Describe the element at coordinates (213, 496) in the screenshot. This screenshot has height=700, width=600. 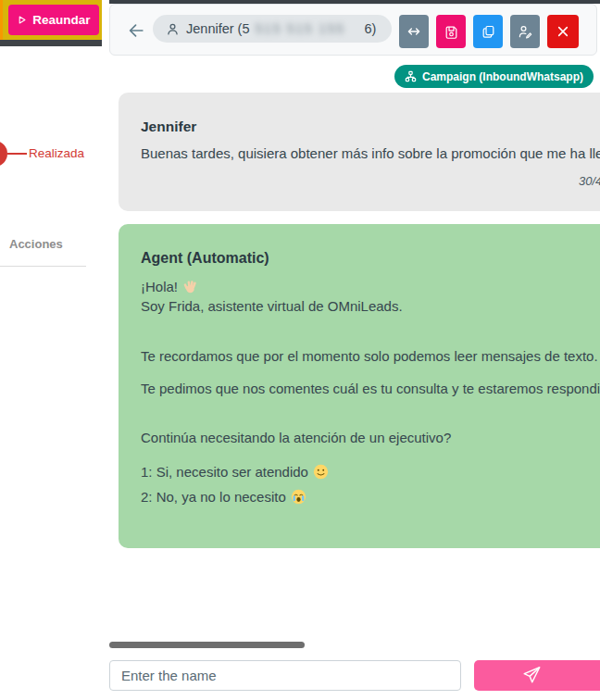
I see `message-text: 2: No, ya no lo necesito` at that location.